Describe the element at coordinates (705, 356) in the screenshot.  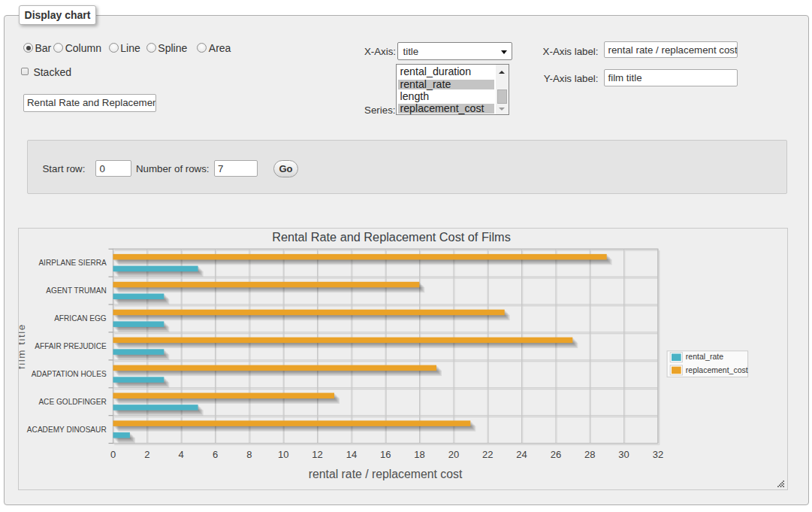
I see `svg-text: rental_rate` at that location.